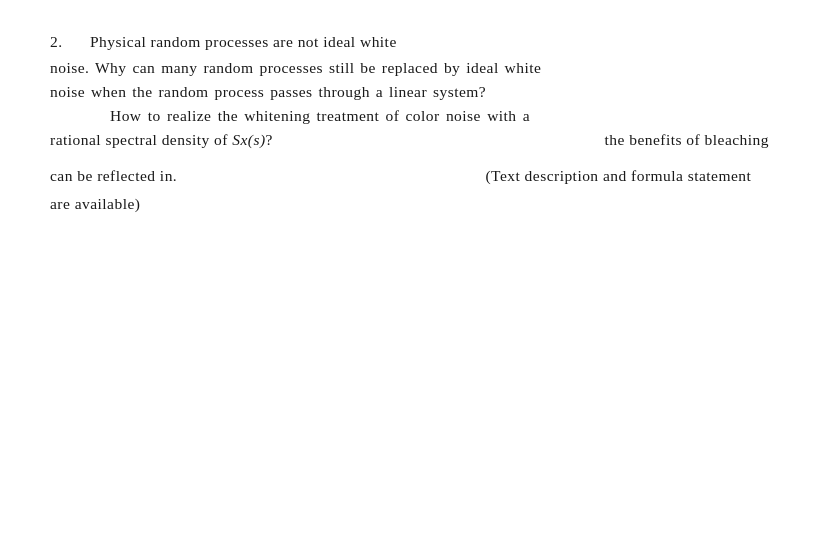 The width and height of the screenshot is (819, 537). What do you see at coordinates (687, 140) in the screenshot?
I see `line5-right: the benefits of bleaching` at bounding box center [687, 140].